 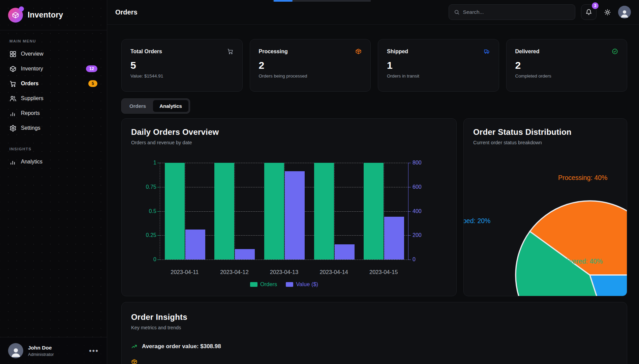 What do you see at coordinates (53, 128) in the screenshot?
I see `sidebar-item-settings: Settings` at bounding box center [53, 128].